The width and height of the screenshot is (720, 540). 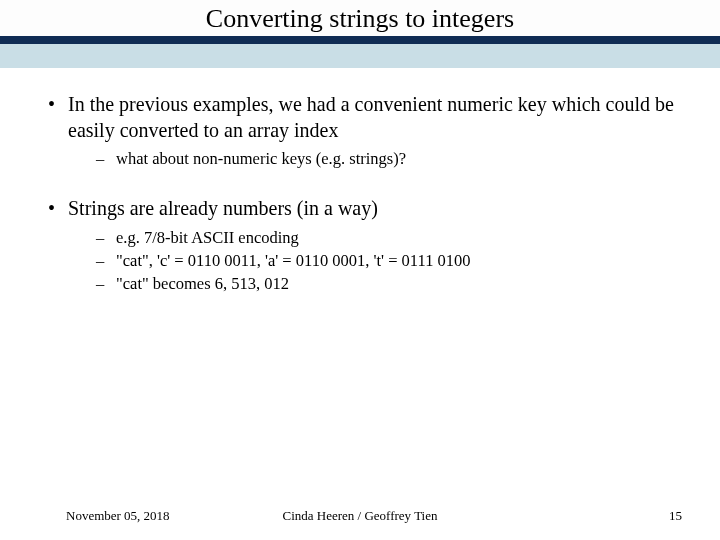 I want to click on title-top: Converting strings to integers, so click(x=360, y=18).